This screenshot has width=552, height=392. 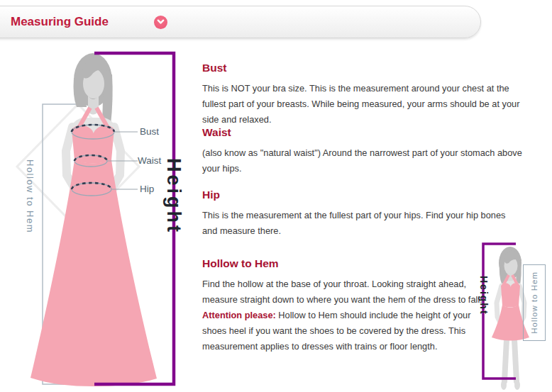 I want to click on bust-section: Bust This is NOT your bra size. This is …, so click(x=363, y=94).